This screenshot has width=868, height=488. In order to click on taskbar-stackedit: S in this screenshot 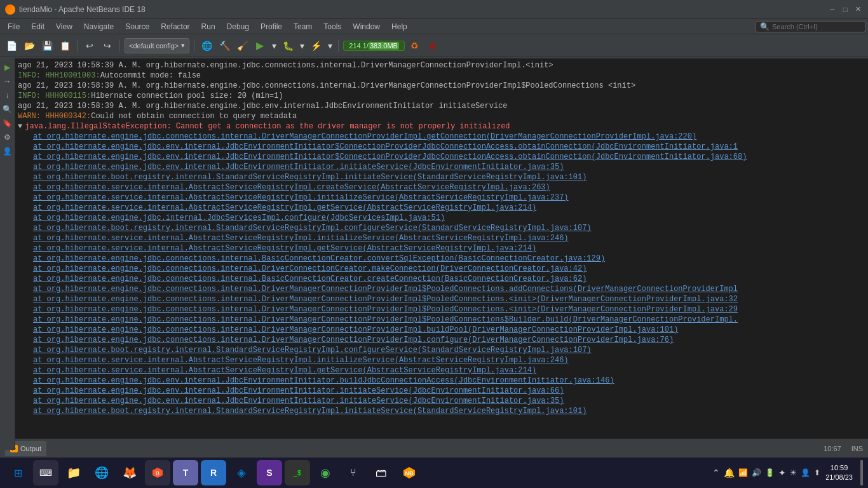, I will do `click(269, 473)`.